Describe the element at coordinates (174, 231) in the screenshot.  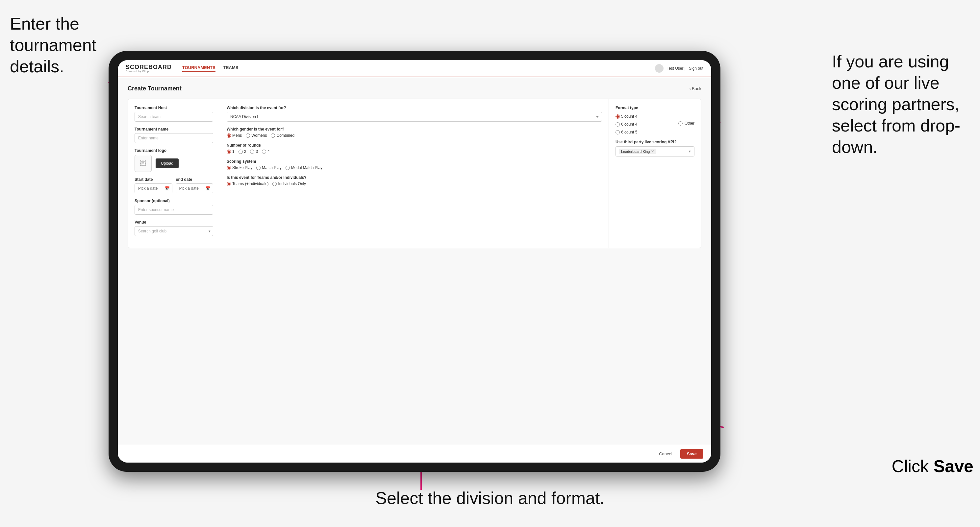
I see `venue-input` at that location.